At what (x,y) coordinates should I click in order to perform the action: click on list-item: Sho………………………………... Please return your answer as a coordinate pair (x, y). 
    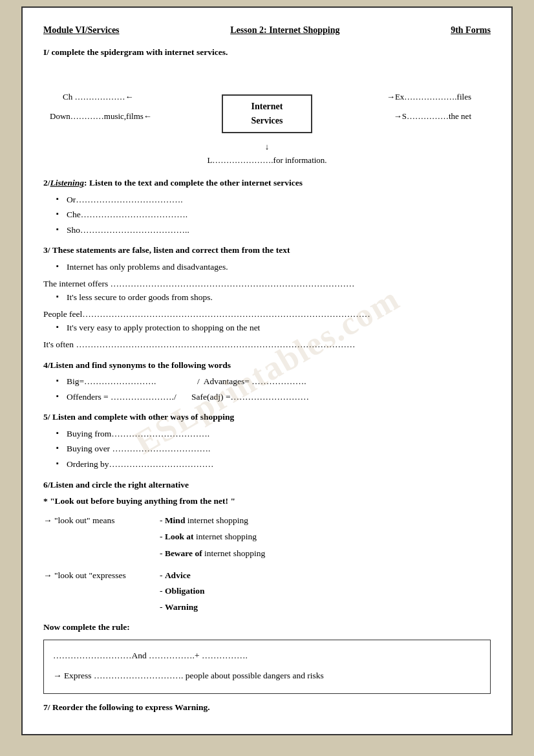
    Looking at the image, I should click on (273, 230).